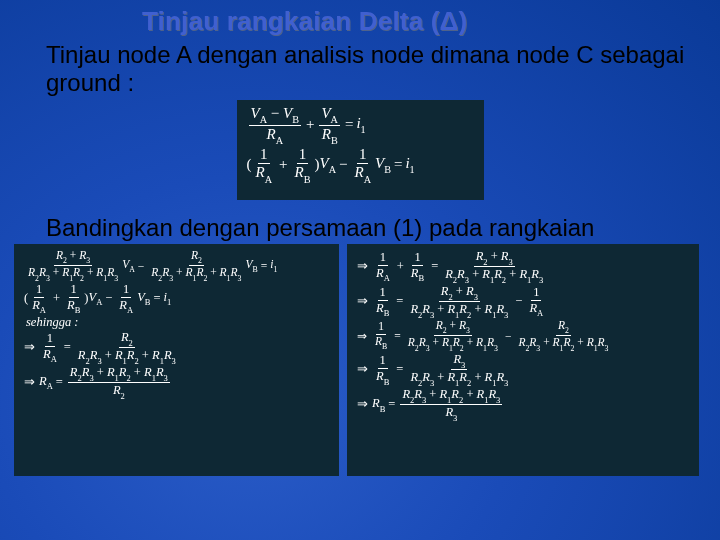 The image size is (720, 540). I want to click on eq-right-line3: 1RB = R2 + R3R2R3 + R1R2 + R1R3 − R2R2R3…, so click(523, 336).